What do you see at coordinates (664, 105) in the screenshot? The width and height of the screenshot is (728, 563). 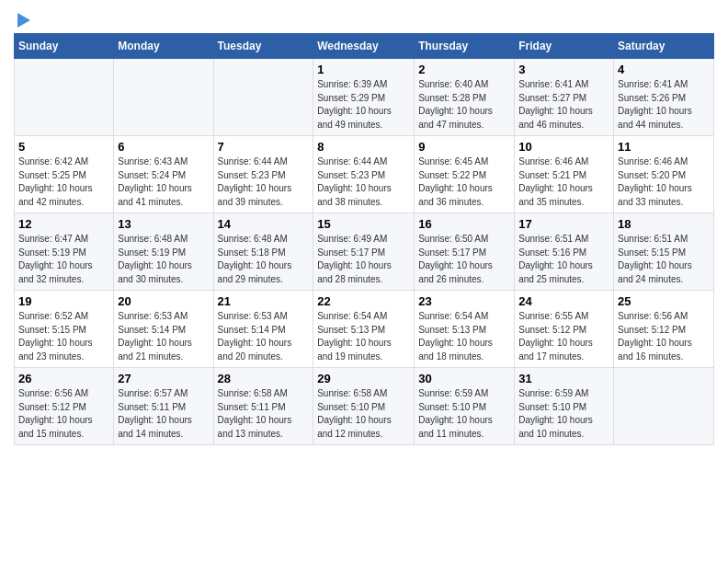 I see `day-info: Sunrise: 6:41 AMSunset: 5:26 PMDaylight:…` at bounding box center [664, 105].